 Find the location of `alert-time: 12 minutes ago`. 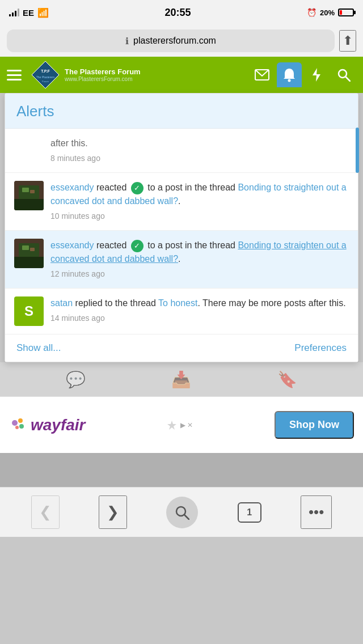

alert-time: 12 minutes ago is located at coordinates (200, 274).